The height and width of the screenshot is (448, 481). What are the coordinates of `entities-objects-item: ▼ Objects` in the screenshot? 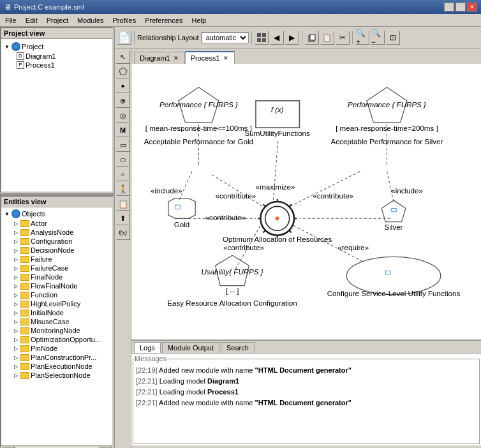 It's located at (57, 214).